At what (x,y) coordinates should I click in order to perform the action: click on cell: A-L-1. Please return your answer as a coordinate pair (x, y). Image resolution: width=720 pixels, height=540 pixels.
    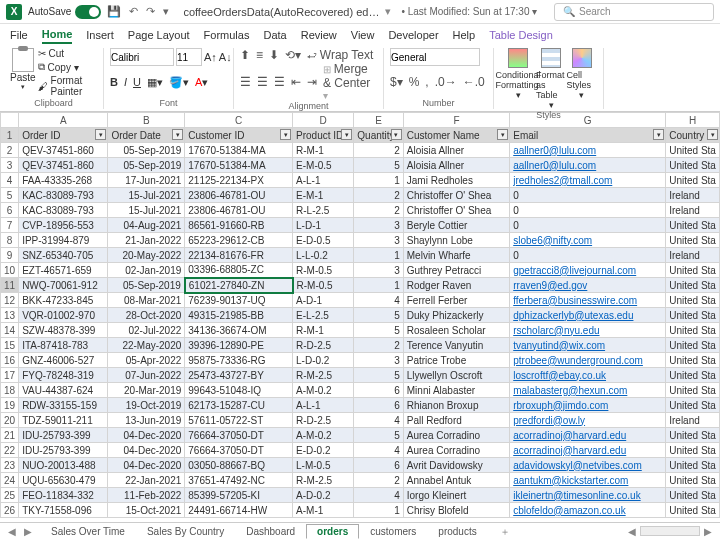
    Looking at the image, I should click on (324, 406).